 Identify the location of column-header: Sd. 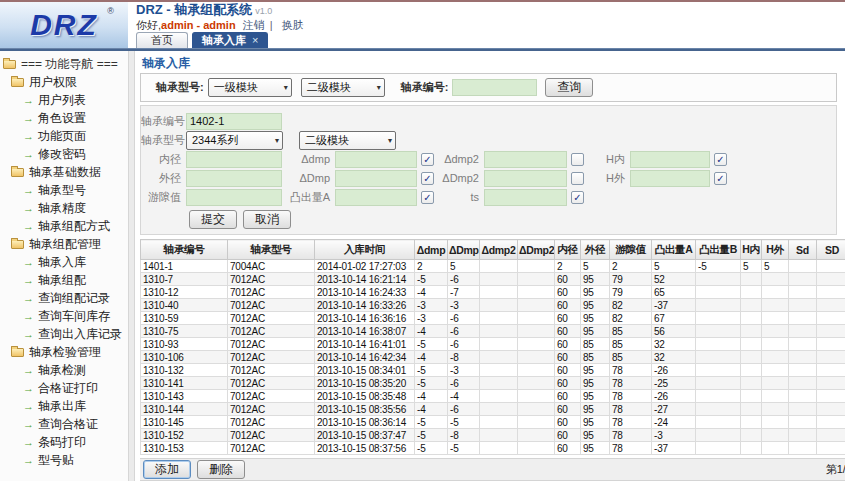
(803, 250).